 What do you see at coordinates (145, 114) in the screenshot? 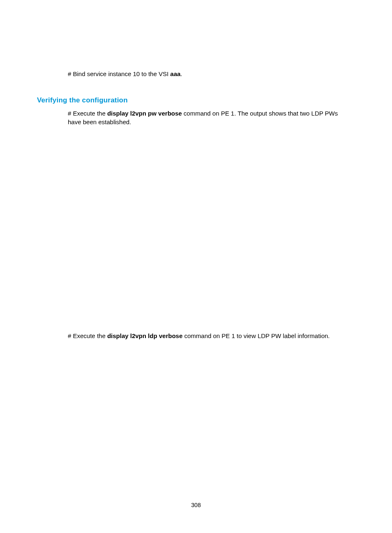
I see `verify1-bold: display l2vpn pw verbose` at bounding box center [145, 114].